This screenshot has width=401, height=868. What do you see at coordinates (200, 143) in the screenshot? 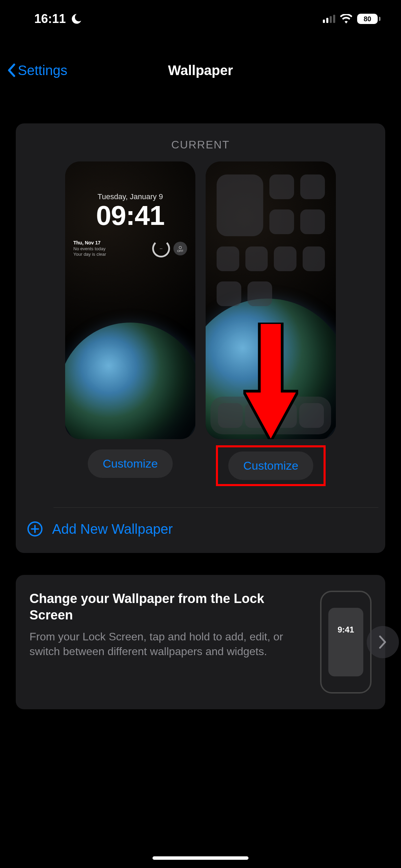
I see `current-section-label: CURRENT` at bounding box center [200, 143].